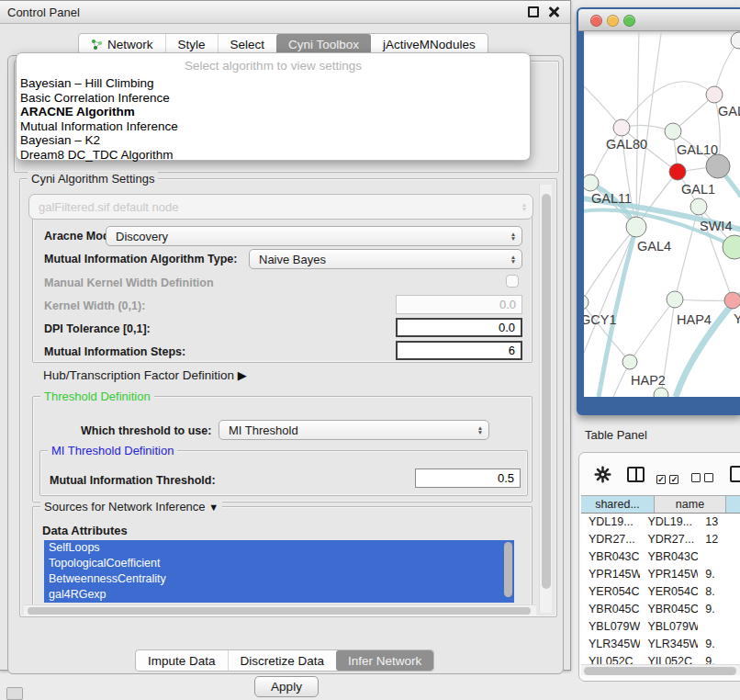 The image size is (740, 700). Describe the element at coordinates (735, 40) in the screenshot. I see `node-top-partial` at that location.